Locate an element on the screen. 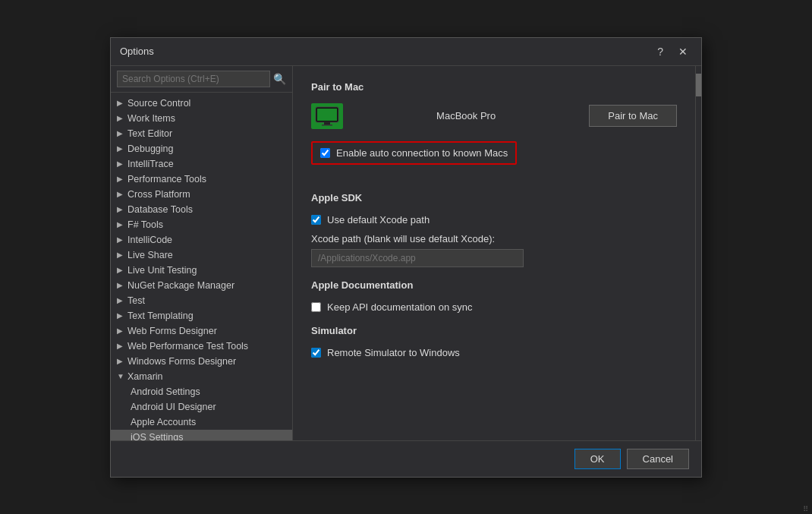 Image resolution: width=812 pixels, height=514 pixels. sidebar-item-label: IntelliCode is located at coordinates (150, 240).